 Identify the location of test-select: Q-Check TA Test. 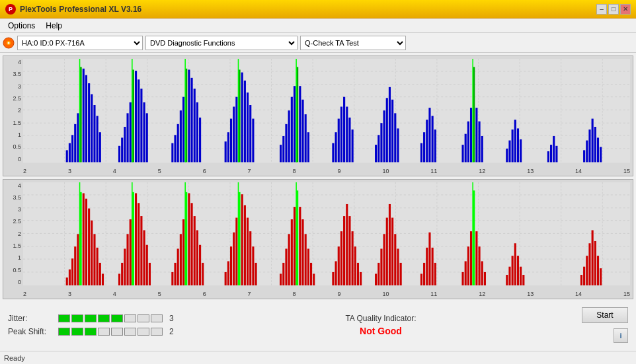
(353, 43).